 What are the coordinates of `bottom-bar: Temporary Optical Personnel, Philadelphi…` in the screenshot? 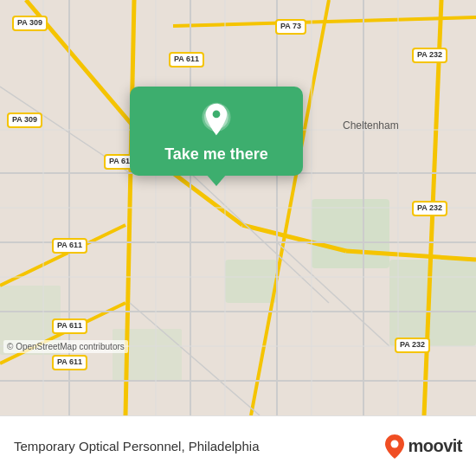 It's located at (238, 446).